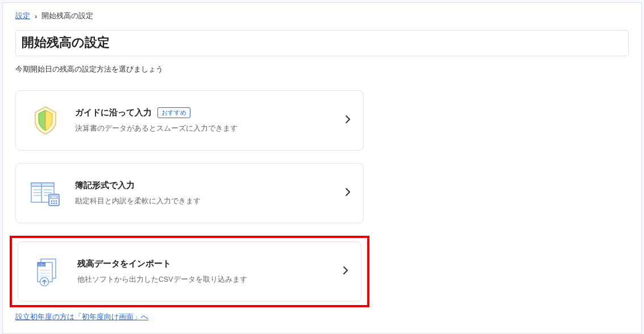 This screenshot has width=644, height=334. Describe the element at coordinates (82, 317) in the screenshot. I see `first-year-link: 設立初年度の方は「初年度向け画面」へ` at that location.